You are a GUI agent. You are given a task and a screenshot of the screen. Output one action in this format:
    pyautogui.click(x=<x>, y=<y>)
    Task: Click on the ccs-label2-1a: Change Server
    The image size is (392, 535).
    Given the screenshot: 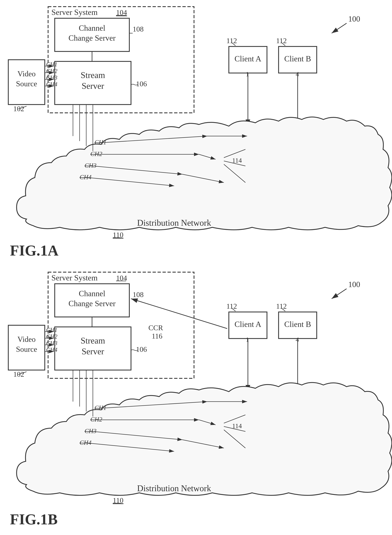 What is the action you would take?
    pyautogui.click(x=92, y=38)
    